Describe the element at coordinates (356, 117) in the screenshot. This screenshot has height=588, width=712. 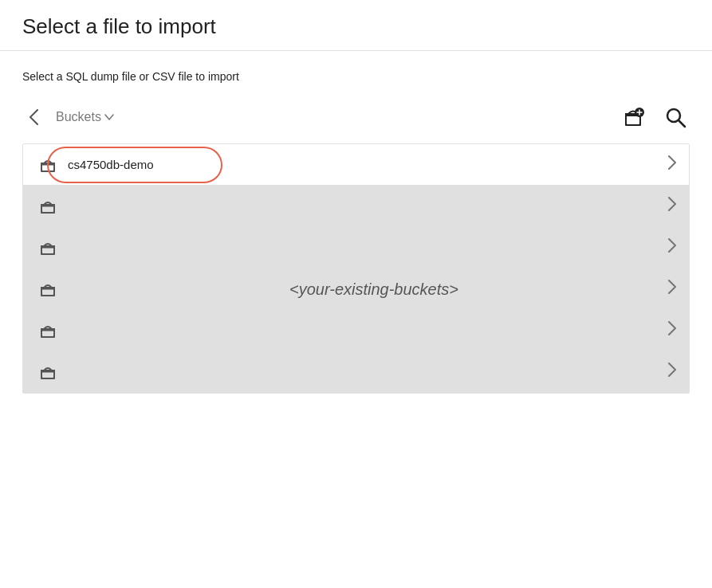
I see `toolbar: Buckets` at that location.